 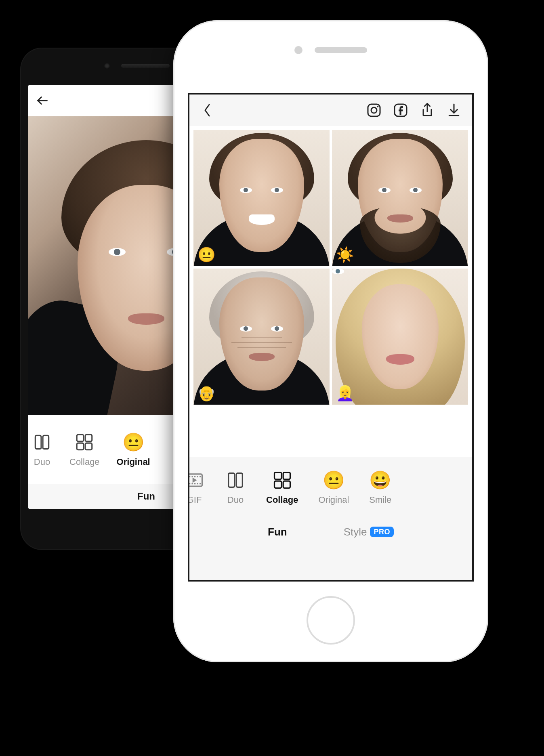 What do you see at coordinates (262, 337) in the screenshot?
I see `collage-cell-old: 👴` at bounding box center [262, 337].